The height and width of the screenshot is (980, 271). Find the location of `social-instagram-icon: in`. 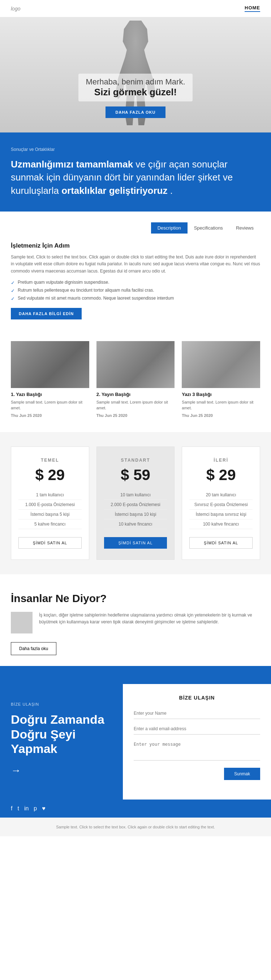

social-instagram-icon: in is located at coordinates (27, 809).